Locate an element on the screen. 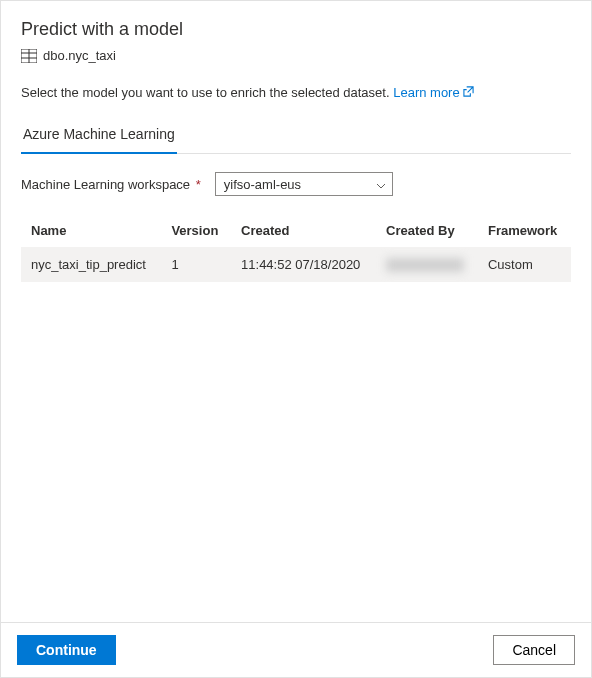  tabs: Azure Machine Learning is located at coordinates (296, 136).